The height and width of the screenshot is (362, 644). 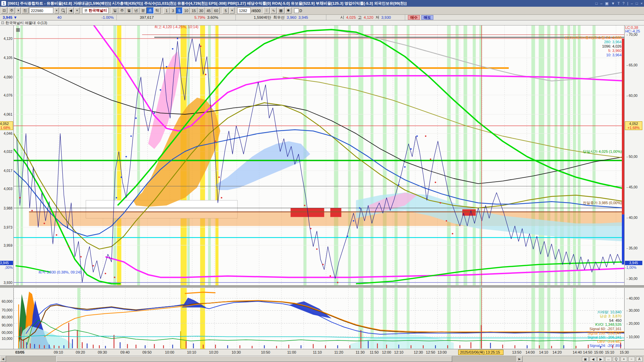 I want to click on current-range-bar-blue, so click(x=623, y=239).